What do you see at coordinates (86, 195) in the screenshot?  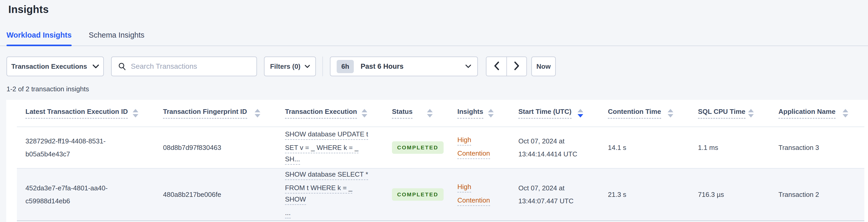 I see `cell-latest-execution-id: 452da3e7-e7fa-4801-aa40- c59988d14eb6` at bounding box center [86, 195].